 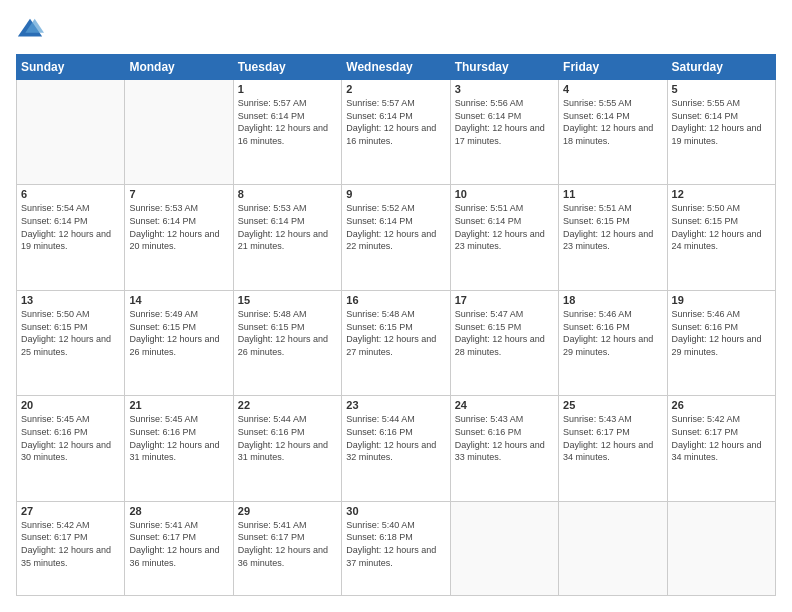 What do you see at coordinates (287, 238) in the screenshot?
I see `calendar-cell: 8Sunrise: 5:53 AM Sunset: 6:14 PM Daylig…` at bounding box center [287, 238].